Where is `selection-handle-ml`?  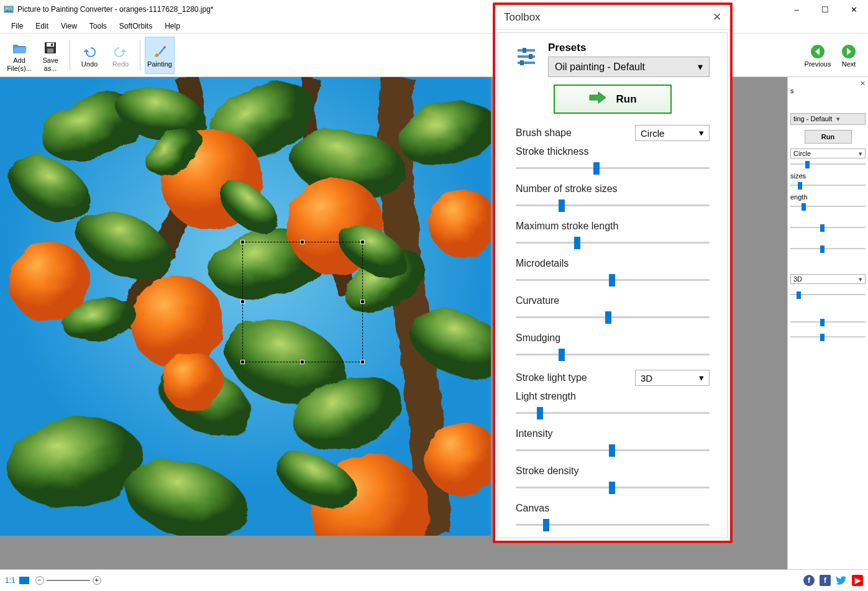
selection-handle-ml is located at coordinates (242, 302).